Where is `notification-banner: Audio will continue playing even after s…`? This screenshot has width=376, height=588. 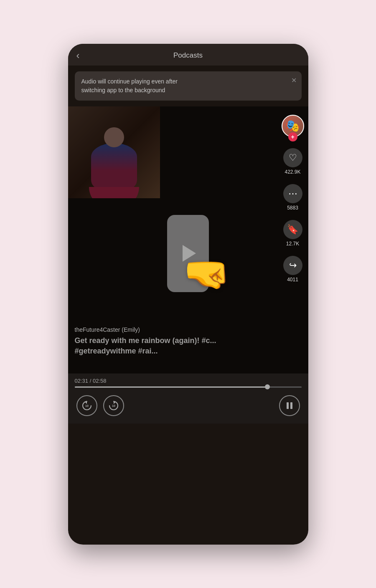
notification-banner: Audio will continue playing even after s… is located at coordinates (188, 86).